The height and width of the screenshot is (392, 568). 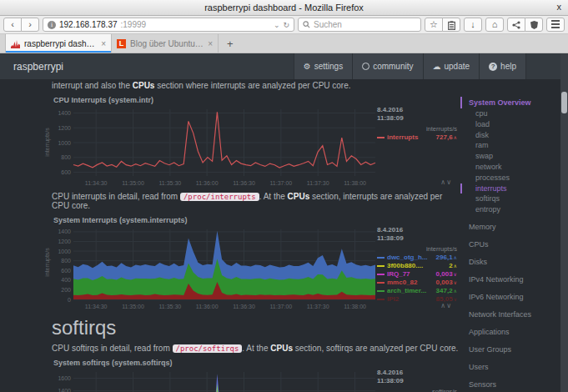 What do you see at coordinates (509, 178) in the screenshot?
I see `sidebar-item-processes: processes` at bounding box center [509, 178].